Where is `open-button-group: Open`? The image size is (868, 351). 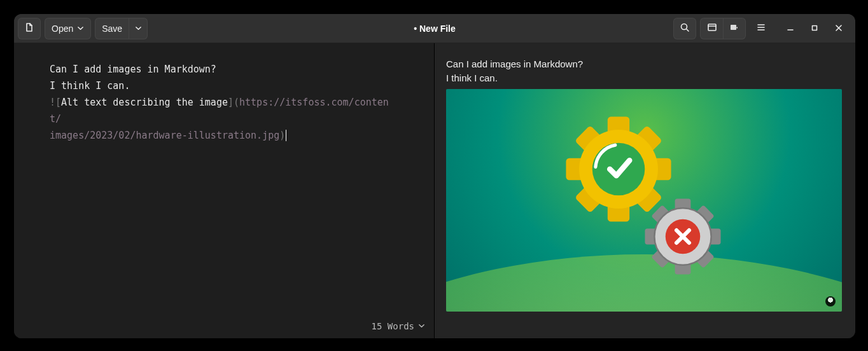
open-button-group: Open is located at coordinates (67, 29).